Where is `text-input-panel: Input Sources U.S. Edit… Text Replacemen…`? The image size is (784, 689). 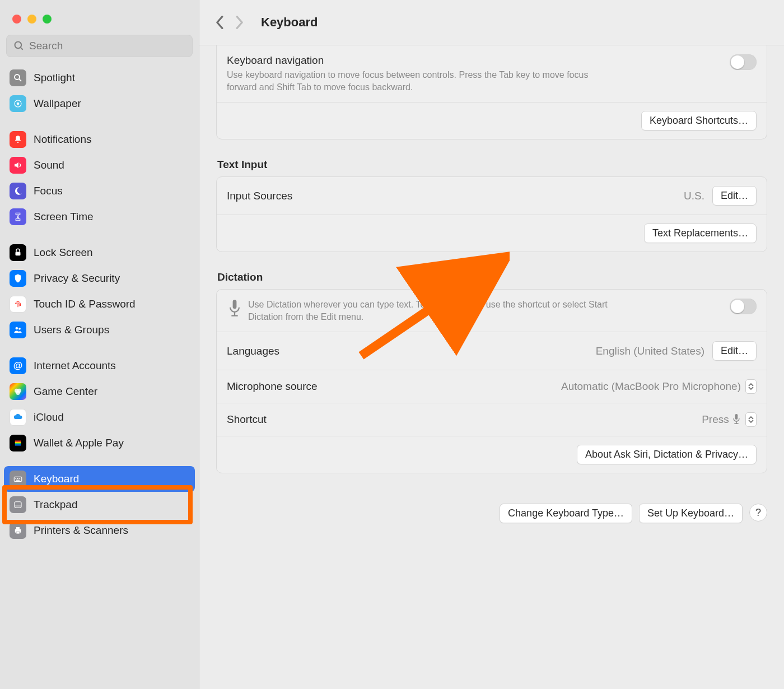
text-input-panel: Input Sources U.S. Edit… Text Replacemen… is located at coordinates (492, 214).